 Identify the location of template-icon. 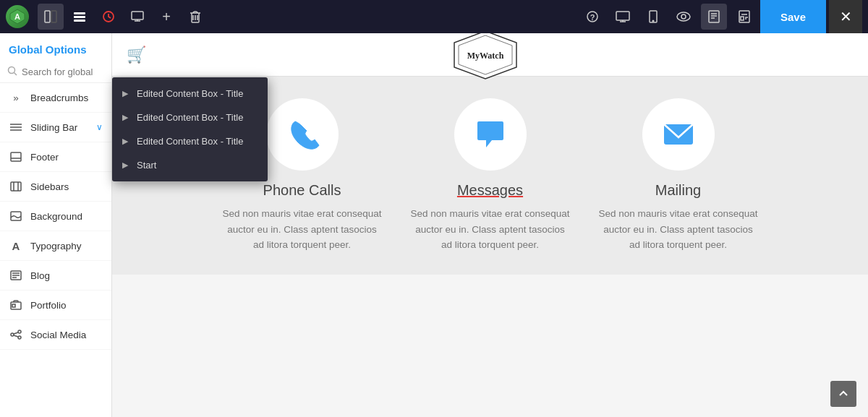
(744, 17).